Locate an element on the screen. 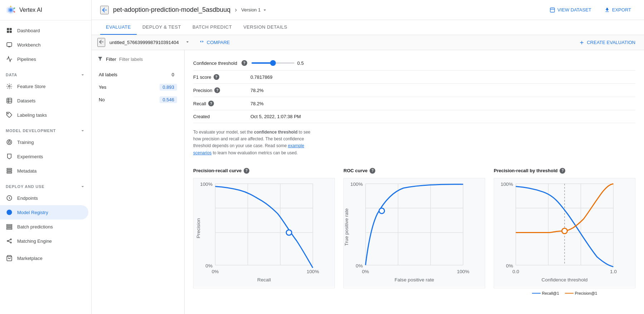  recall-legend-item: Recall@1 is located at coordinates (546, 293).